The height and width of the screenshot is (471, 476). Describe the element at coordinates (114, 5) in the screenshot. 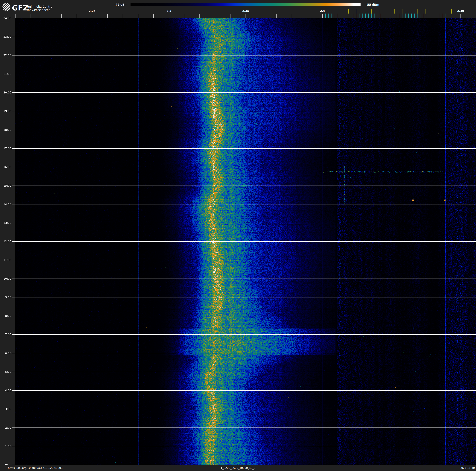

I see `colorbar-min-label: -75 dBm` at that location.